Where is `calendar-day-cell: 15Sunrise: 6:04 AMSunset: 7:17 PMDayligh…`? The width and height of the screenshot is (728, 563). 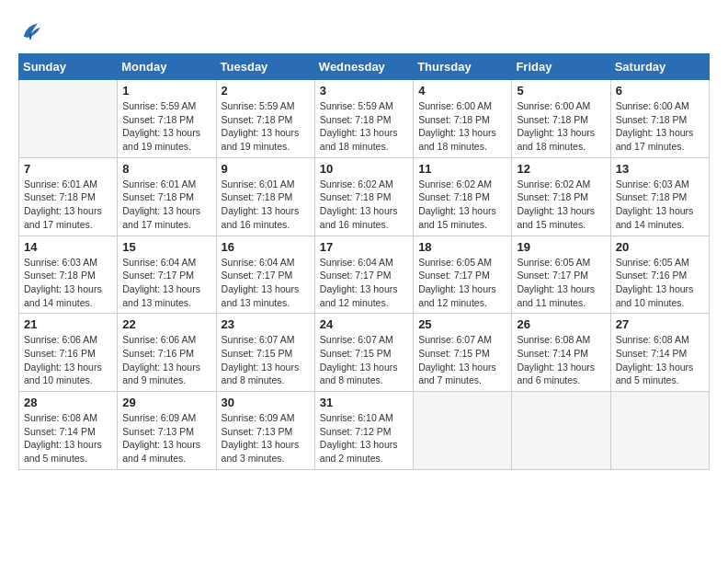 calendar-day-cell: 15Sunrise: 6:04 AMSunset: 7:17 PMDayligh… is located at coordinates (167, 274).